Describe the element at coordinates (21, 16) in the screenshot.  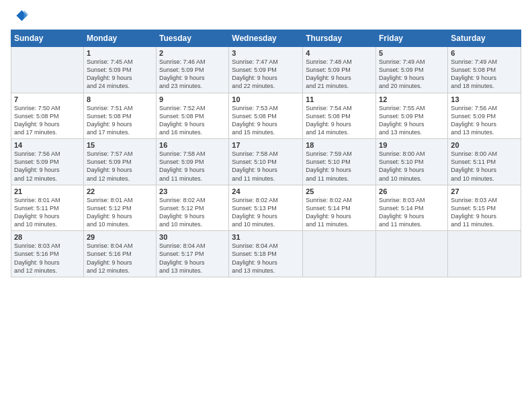
I see `logo` at that location.